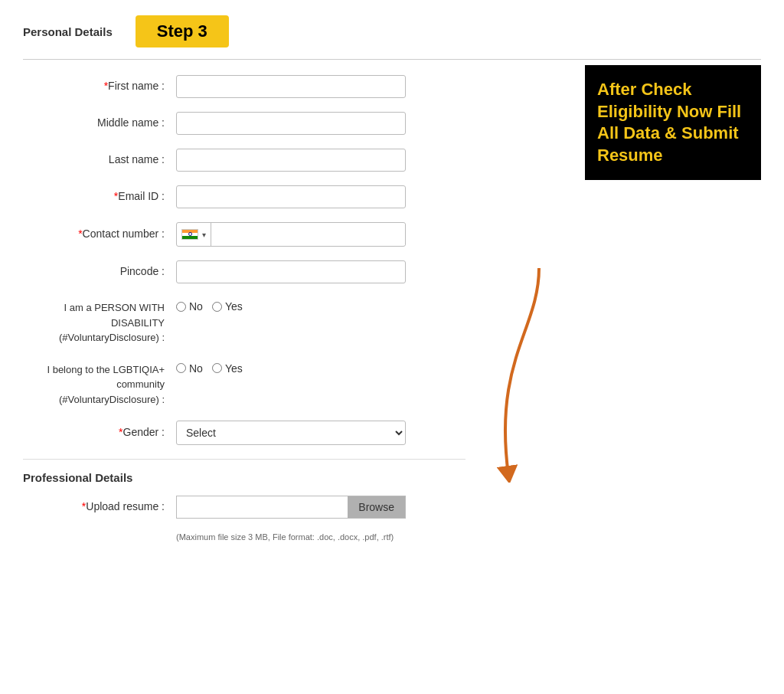  What do you see at coordinates (100, 323) in the screenshot?
I see `disability-label: I am a PERSON WITH DISABILITY (#Voluntar…` at bounding box center [100, 323].